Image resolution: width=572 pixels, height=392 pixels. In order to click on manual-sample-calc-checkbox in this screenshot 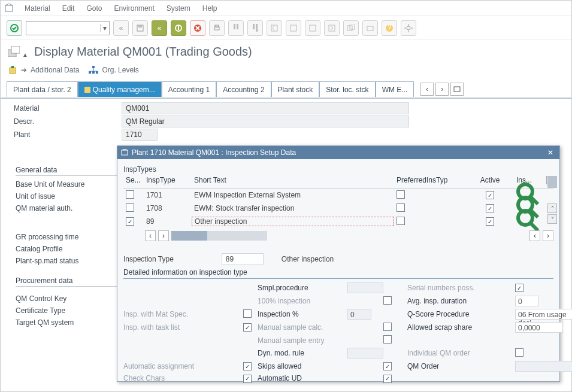, I will do `click(388, 327)`.